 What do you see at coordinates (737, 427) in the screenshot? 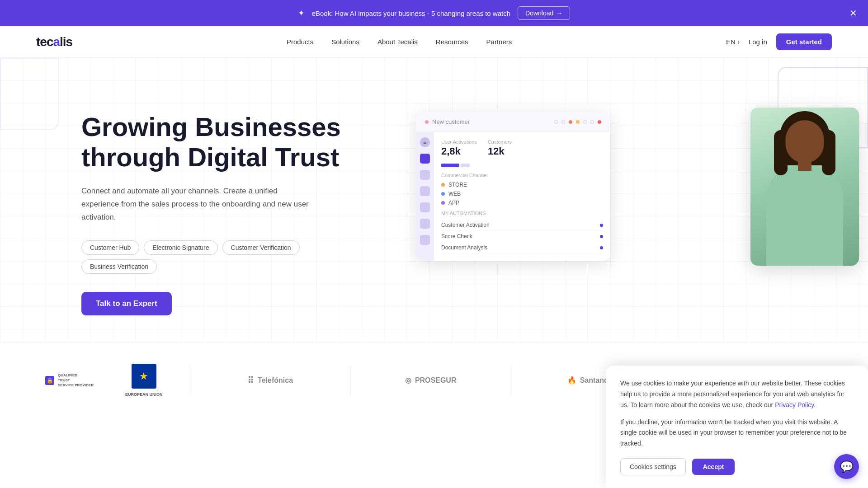
I see `cookie-banner: We use cookies to make your experience w…` at bounding box center [737, 427].